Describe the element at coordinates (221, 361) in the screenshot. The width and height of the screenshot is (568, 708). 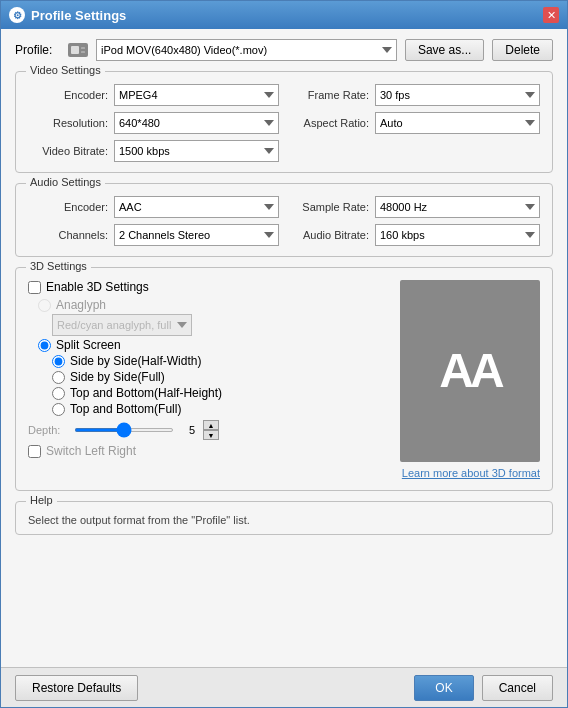
I see `side-half-row: Side by Side(Half-Width)` at that location.